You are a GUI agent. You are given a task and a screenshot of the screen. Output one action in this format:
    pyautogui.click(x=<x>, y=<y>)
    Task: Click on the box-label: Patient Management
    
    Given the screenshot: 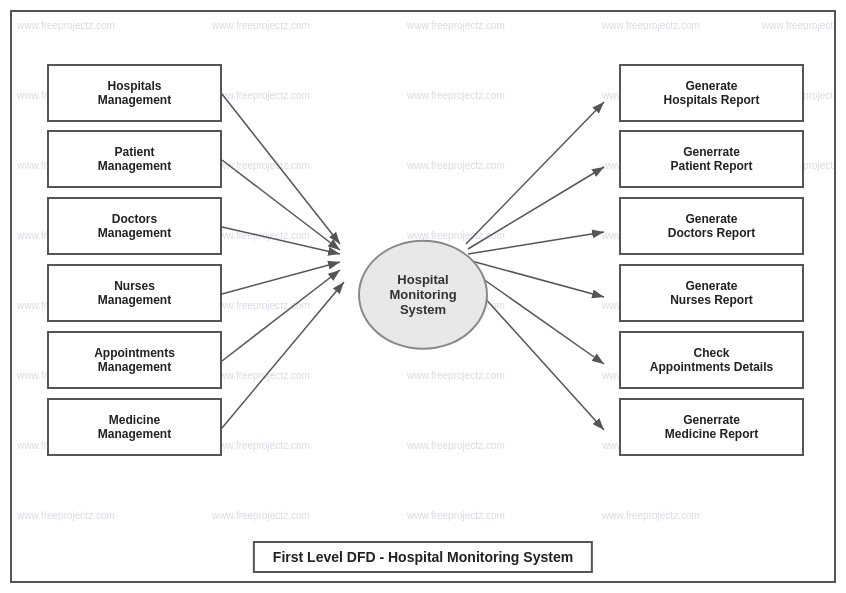 What is the action you would take?
    pyautogui.click(x=134, y=159)
    